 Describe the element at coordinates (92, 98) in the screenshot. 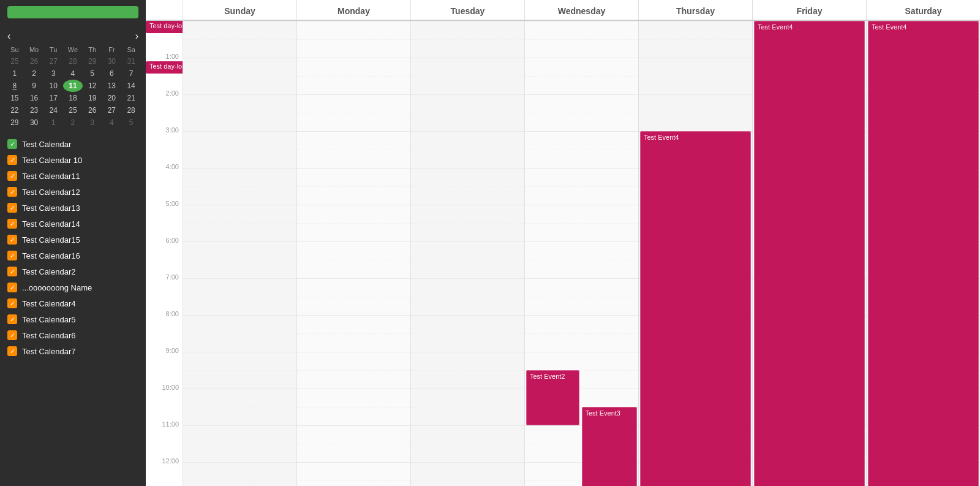

I see `mini-cal-day: 19` at that location.